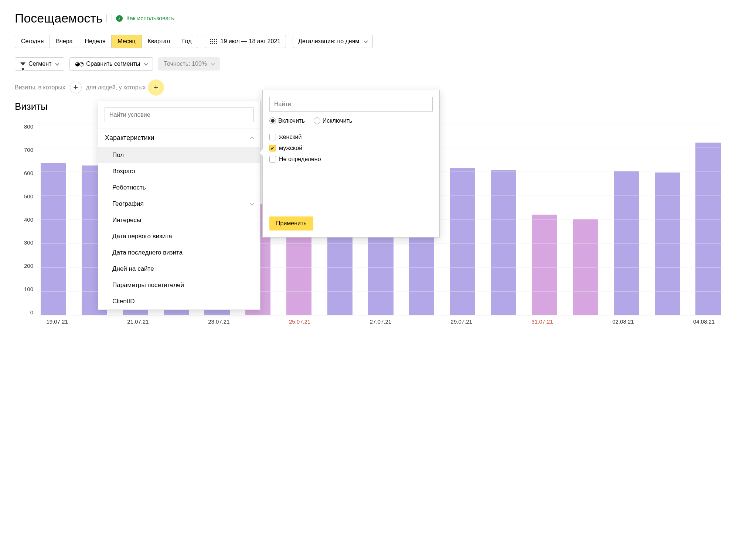 The width and height of the screenshot is (739, 560). Describe the element at coordinates (329, 41) in the screenshot. I see `detail-label: Детализация: по дням` at that location.